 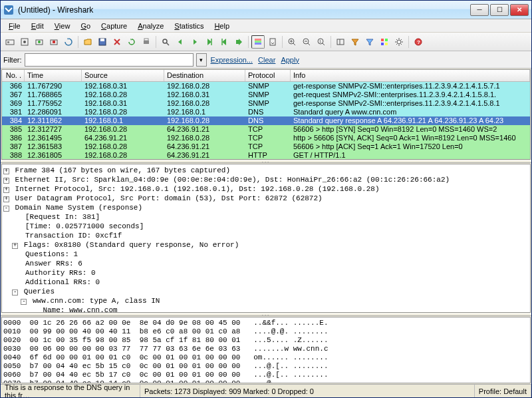 I want to click on menu-capture: Capture, so click(x=114, y=26).